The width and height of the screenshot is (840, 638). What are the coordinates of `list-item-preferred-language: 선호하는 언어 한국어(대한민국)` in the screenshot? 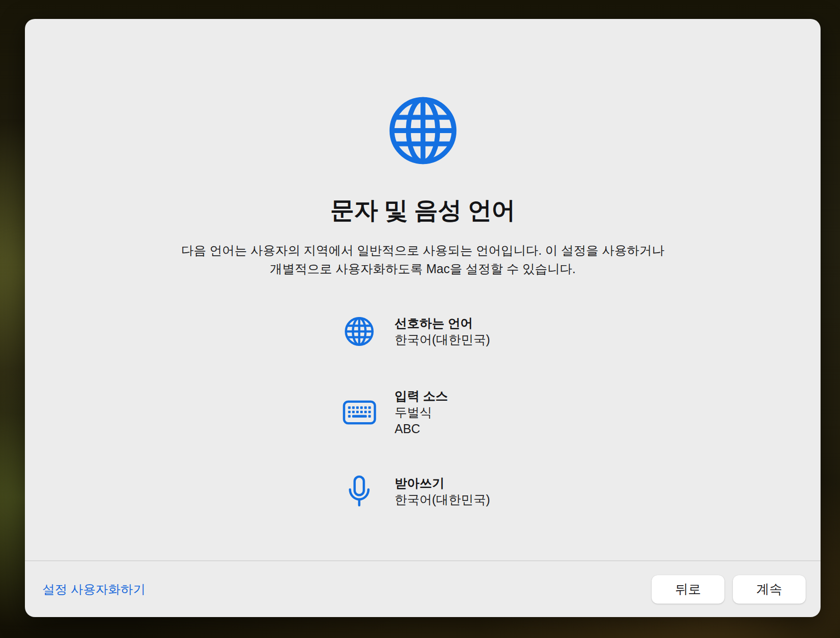 It's located at (417, 331).